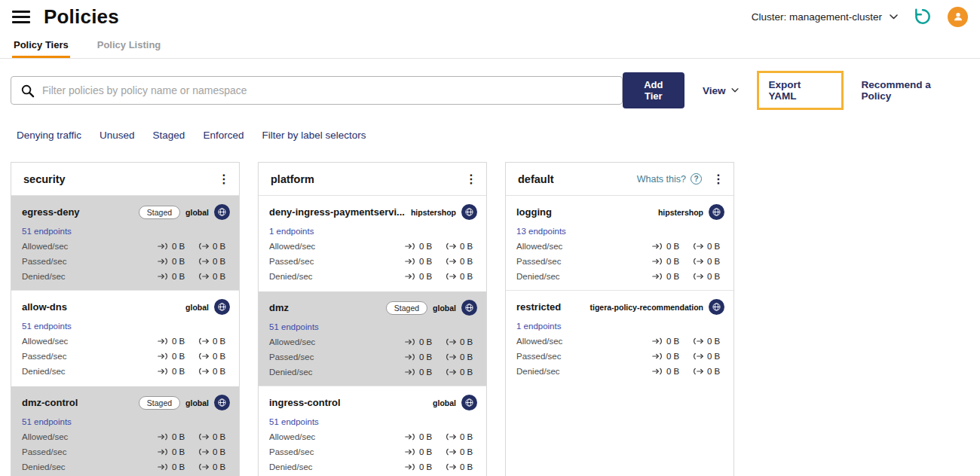 The height and width of the screenshot is (476, 980). What do you see at coordinates (223, 136) in the screenshot?
I see `filter-enforced: Enforced` at bounding box center [223, 136].